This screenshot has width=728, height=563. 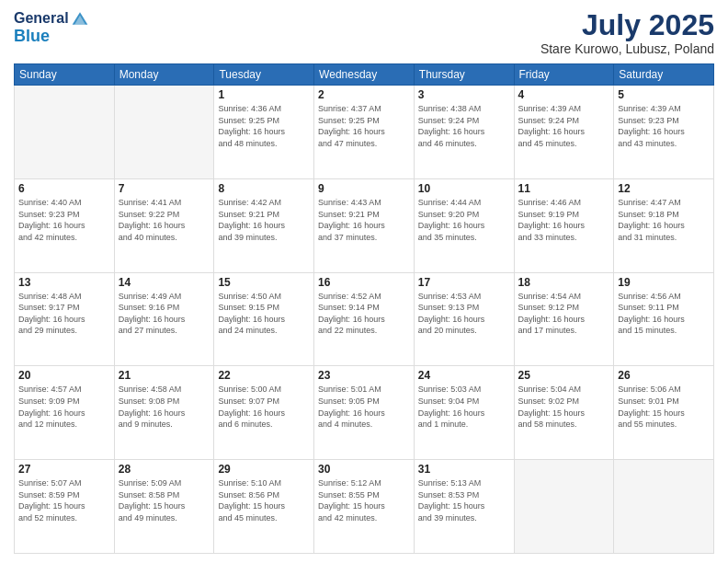 I want to click on calendar-cell: 10Sunrise: 4:44 AM Sunset: 9:20 PM Dayli…, so click(x=463, y=225).